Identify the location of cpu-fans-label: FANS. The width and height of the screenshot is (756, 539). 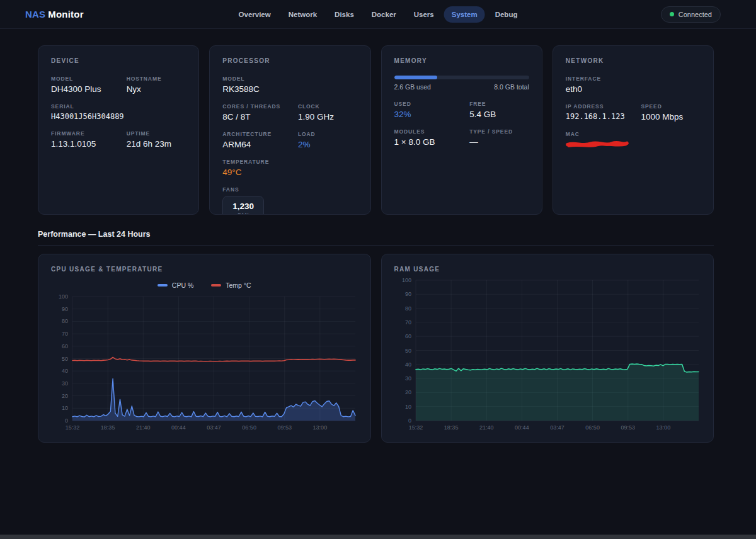
(290, 190).